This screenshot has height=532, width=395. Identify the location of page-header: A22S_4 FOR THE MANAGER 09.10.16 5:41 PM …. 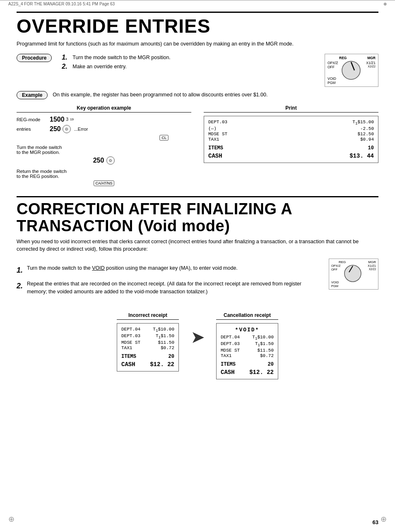
(198, 4).